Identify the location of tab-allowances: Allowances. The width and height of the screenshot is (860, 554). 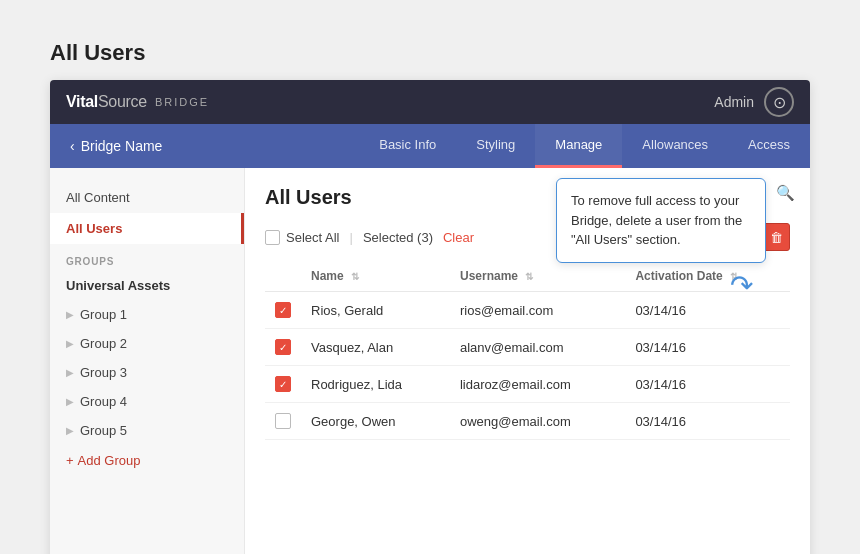
(675, 146).